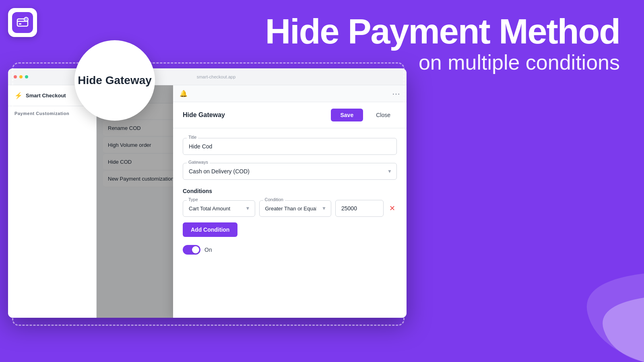  What do you see at coordinates (347, 115) in the screenshot?
I see `save-button: Save` at bounding box center [347, 115].